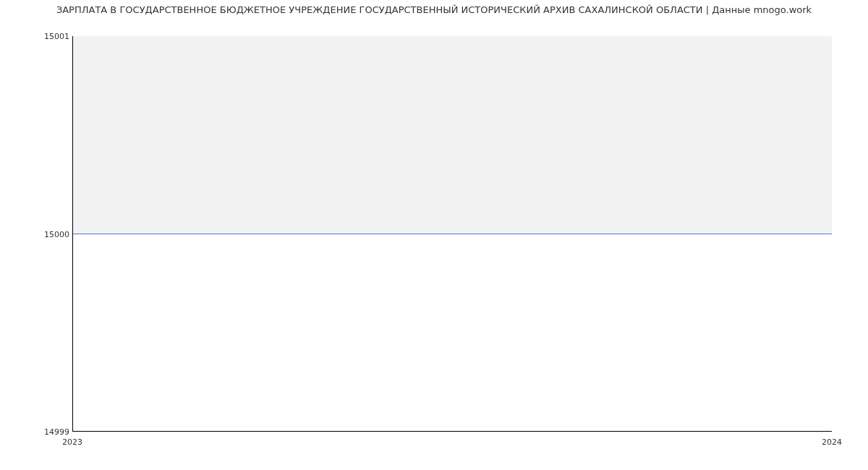 Image resolution: width=868 pixels, height=470 pixels. I want to click on data-line, so click(453, 234).